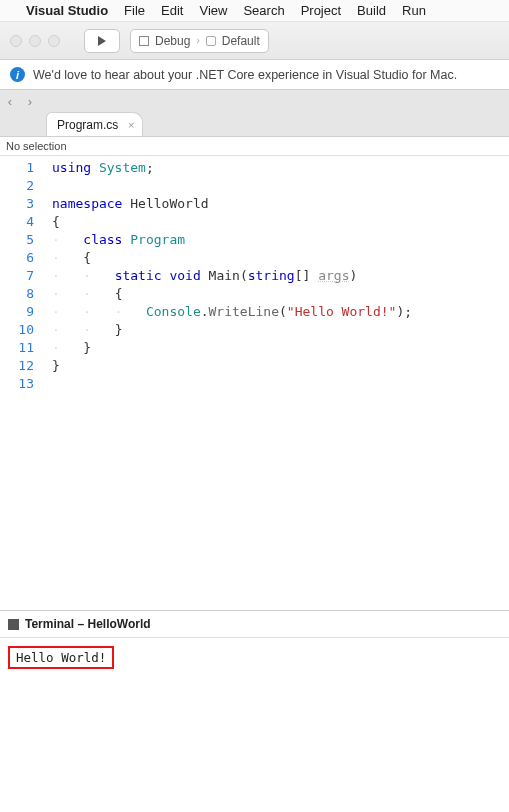  I want to click on tab-label: Program.cs, so click(88, 125).